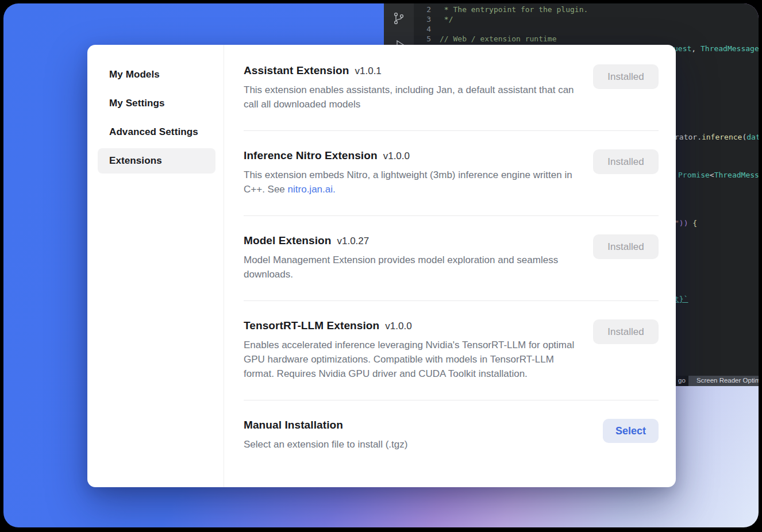 This screenshot has height=532, width=762. What do you see at coordinates (686, 223) in the screenshot?
I see `code-fragment: ")) {` at bounding box center [686, 223].